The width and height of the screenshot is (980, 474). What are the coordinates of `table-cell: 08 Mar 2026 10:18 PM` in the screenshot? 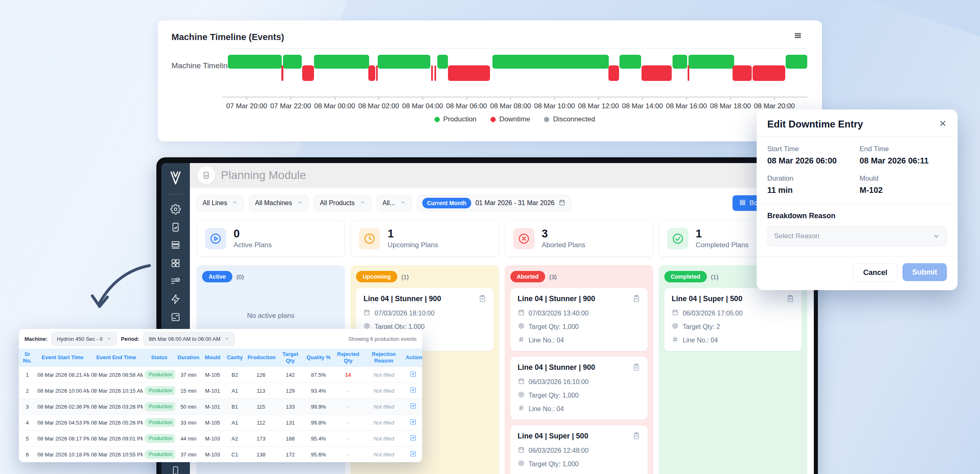 It's located at (62, 454).